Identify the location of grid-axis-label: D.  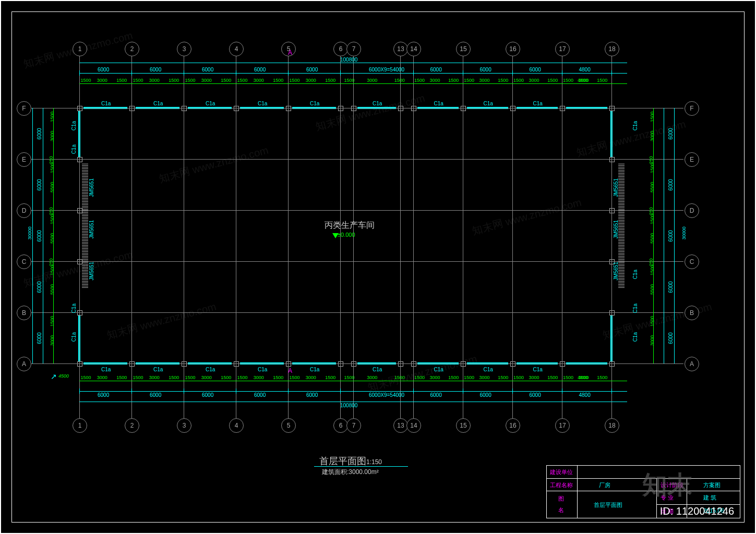
(692, 211).